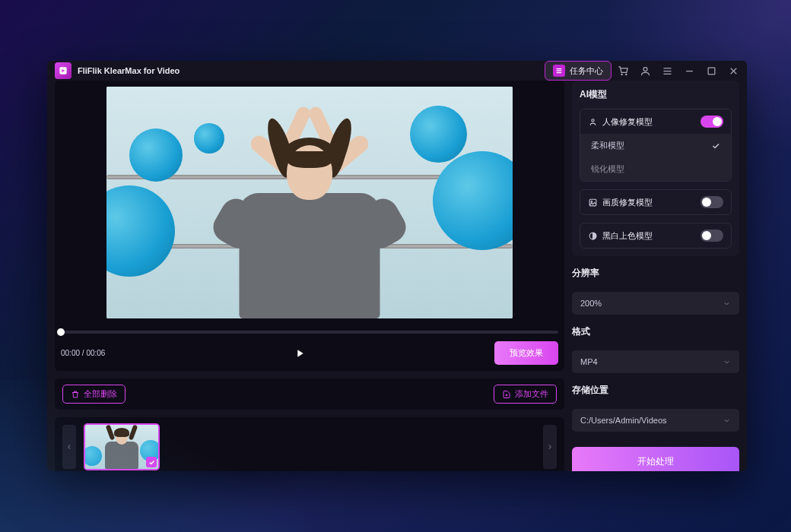 This screenshot has width=791, height=532. I want to click on submodel-soft: 柔和模型, so click(656, 146).